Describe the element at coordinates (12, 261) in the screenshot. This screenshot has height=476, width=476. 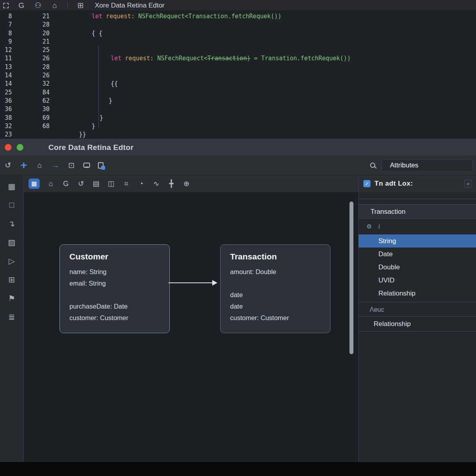
I see `select-tool-icon: ▷` at that location.